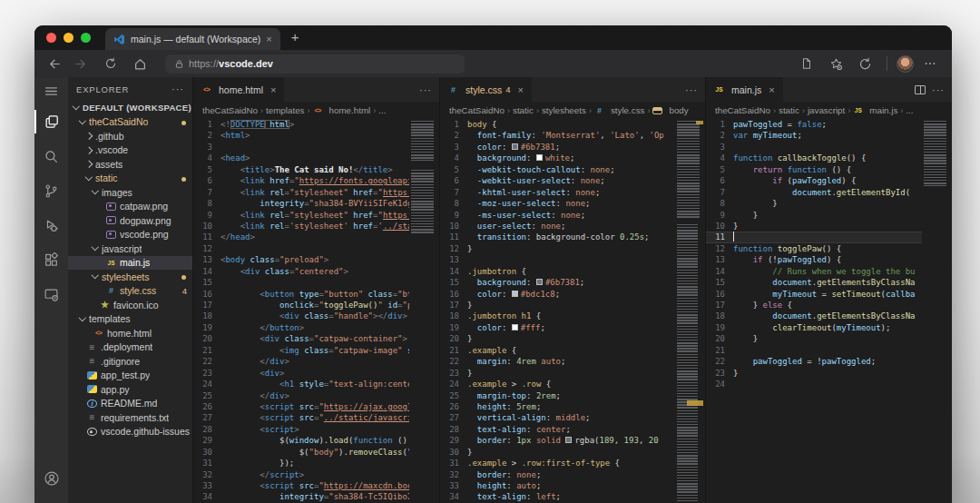 This screenshot has height=503, width=980. I want to click on editor-tab-style-css: #style.css4×, so click(486, 89).